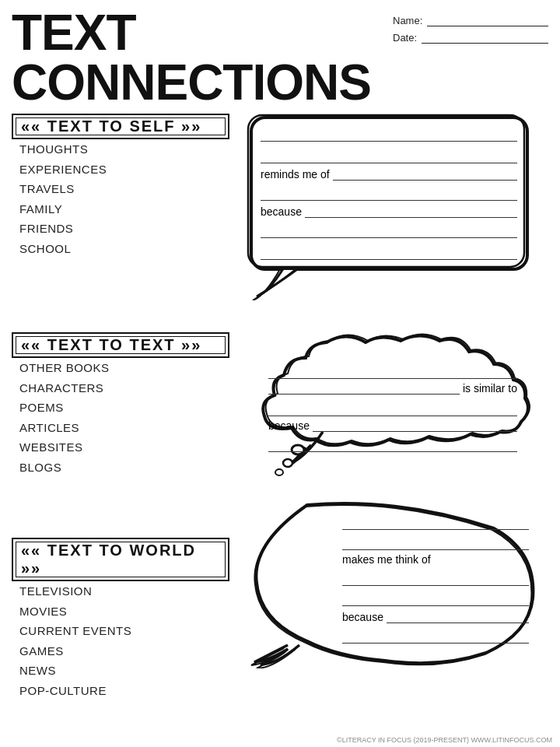 This screenshot has height=747, width=560. What do you see at coordinates (387, 559) in the screenshot?
I see `makes-me-think-text: makes me think of` at bounding box center [387, 559].